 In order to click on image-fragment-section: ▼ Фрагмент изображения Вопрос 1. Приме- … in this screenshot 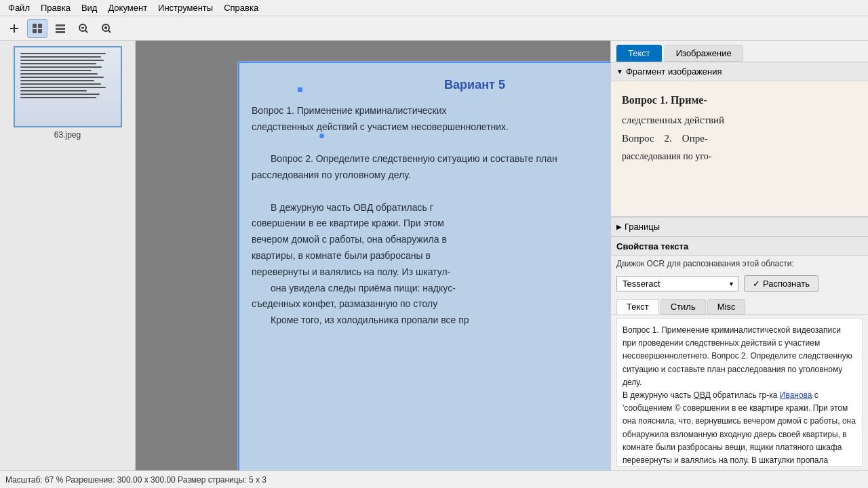, I will do `click(739, 140)`.